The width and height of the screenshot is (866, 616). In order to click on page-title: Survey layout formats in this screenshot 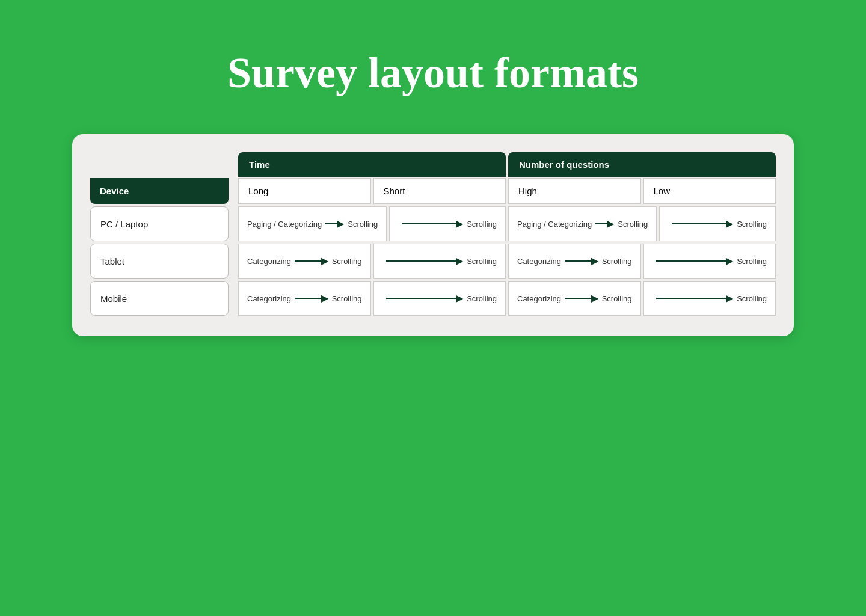, I will do `click(433, 73)`.